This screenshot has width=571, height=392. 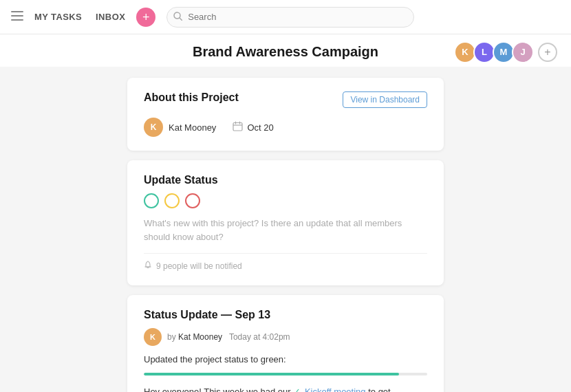 I want to click on about-project-title: About this Project, so click(x=191, y=98).